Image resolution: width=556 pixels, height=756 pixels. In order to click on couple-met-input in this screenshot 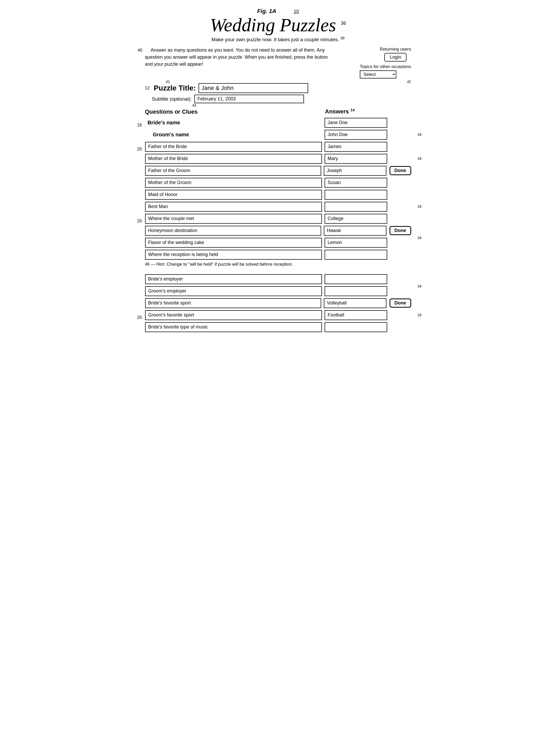, I will do `click(356, 219)`.